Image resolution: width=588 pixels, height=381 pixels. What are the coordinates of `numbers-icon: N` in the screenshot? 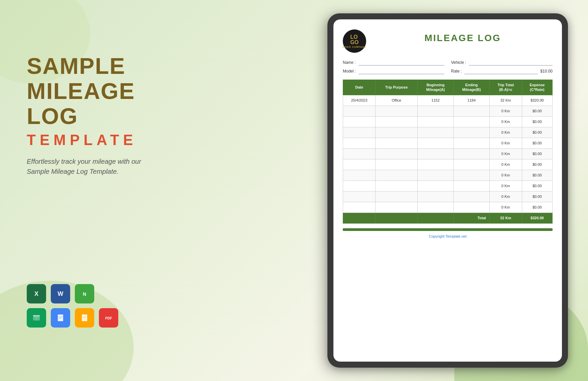 It's located at (85, 294).